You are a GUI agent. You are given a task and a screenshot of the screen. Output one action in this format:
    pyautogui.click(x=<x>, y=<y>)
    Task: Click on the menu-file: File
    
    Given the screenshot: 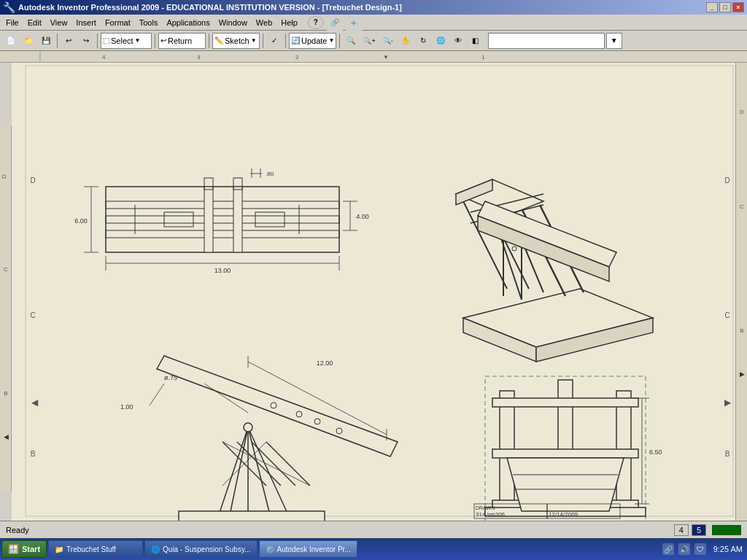 What is the action you would take?
    pyautogui.click(x=12, y=23)
    